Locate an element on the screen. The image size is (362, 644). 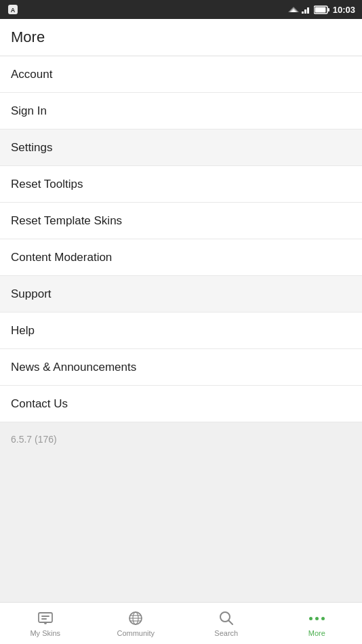
menu-item-reset-tooltips: Reset Tooltips is located at coordinates (181, 184).